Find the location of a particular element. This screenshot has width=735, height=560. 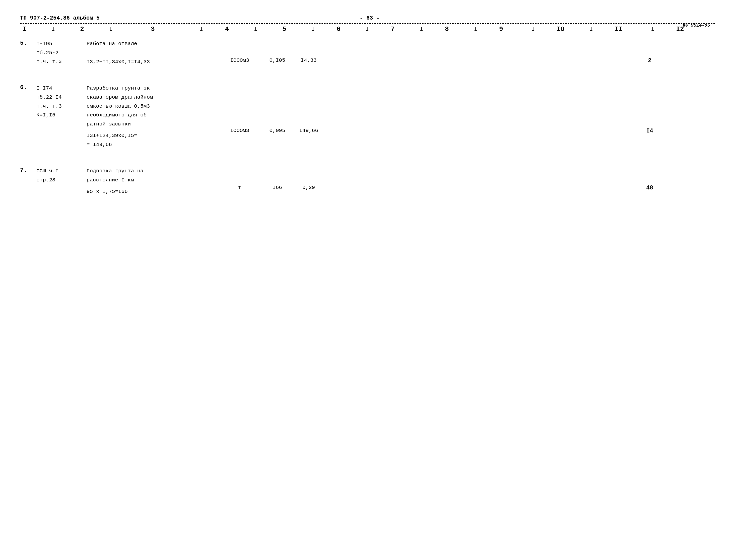

entry-6-formula-2: = I49,66 is located at coordinates (152, 145).